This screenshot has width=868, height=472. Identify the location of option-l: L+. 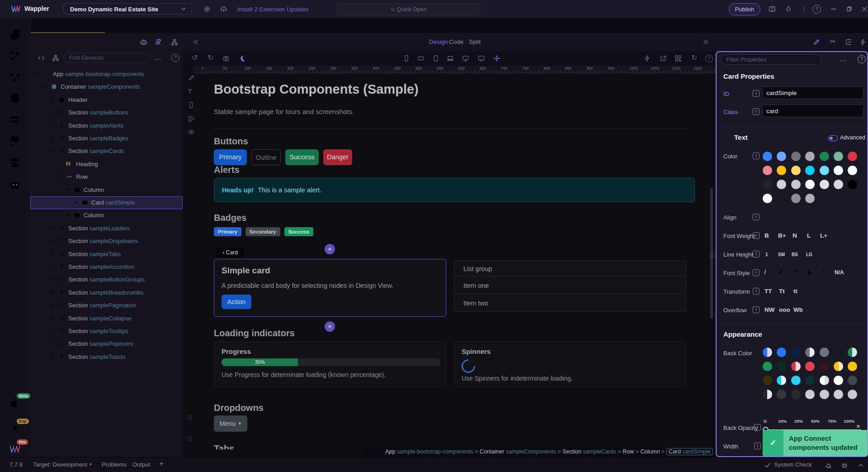
(824, 235).